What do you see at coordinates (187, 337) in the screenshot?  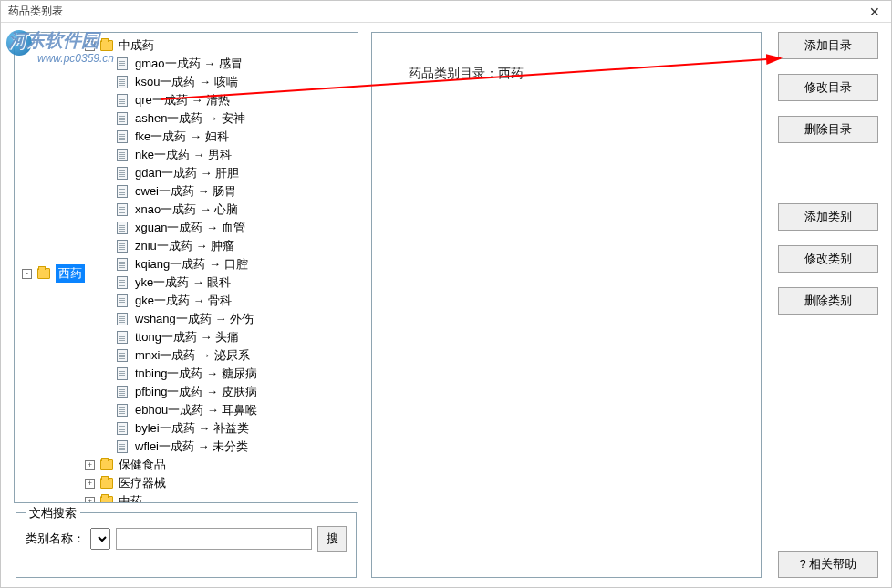 I see `tree-leaf-label: ttong一成药 → 头痛` at bounding box center [187, 337].